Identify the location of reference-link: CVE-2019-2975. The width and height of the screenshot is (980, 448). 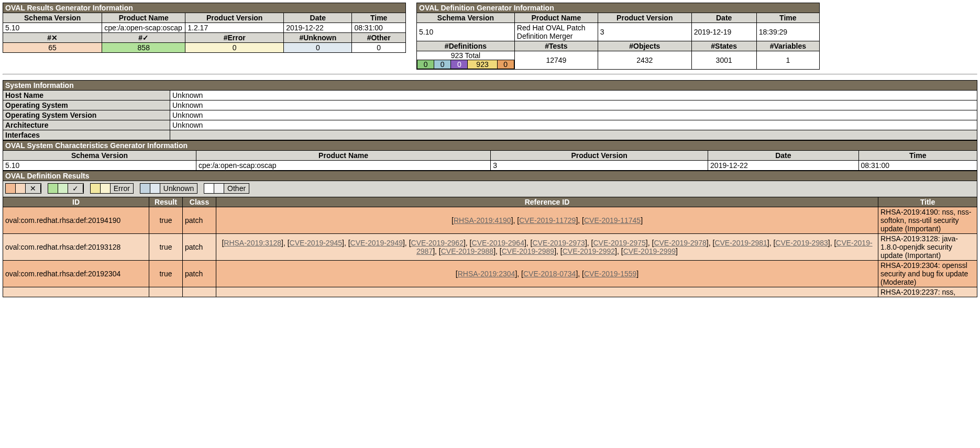
(619, 243).